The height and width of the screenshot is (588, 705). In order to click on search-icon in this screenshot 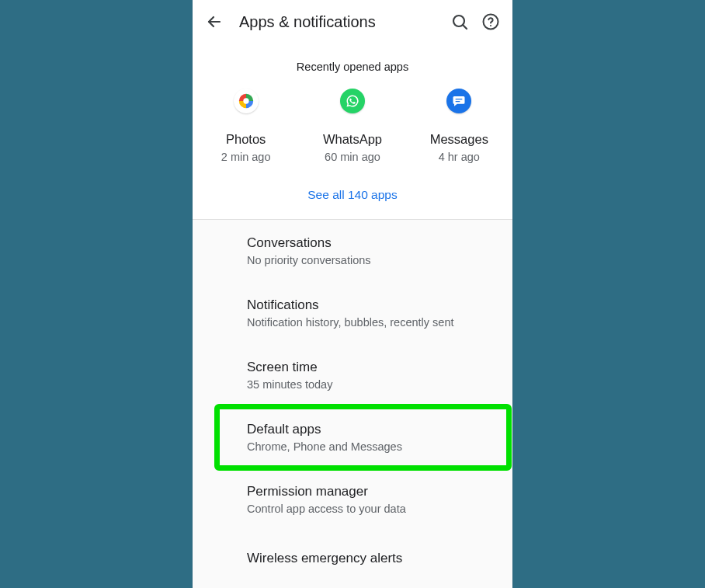, I will do `click(460, 22)`.